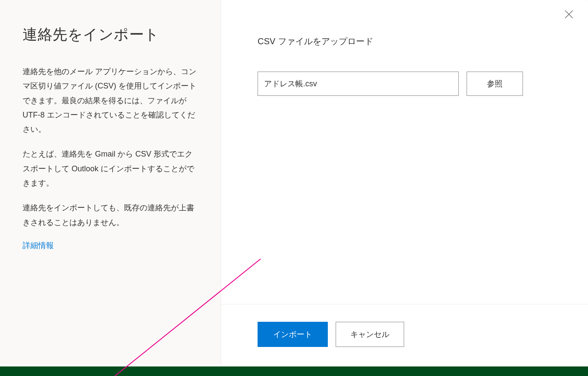 The image size is (588, 376). I want to click on info-paragraph-3: 連絡先をインポートしても、既存の連絡先が上書きされることはありません。, so click(111, 215).